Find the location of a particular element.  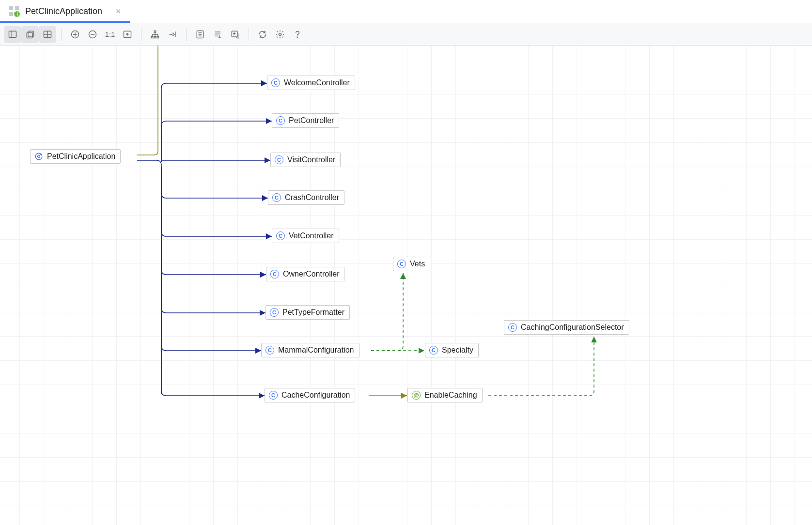

node-label: WelcomeController is located at coordinates (317, 83).